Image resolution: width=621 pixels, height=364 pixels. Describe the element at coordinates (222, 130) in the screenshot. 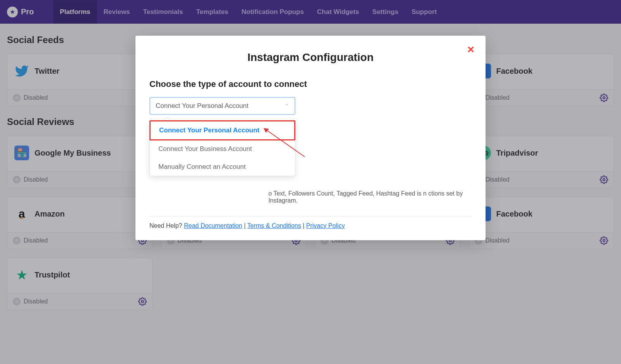

I see `dropdown-option-personal: Connect Your Personal Account` at that location.